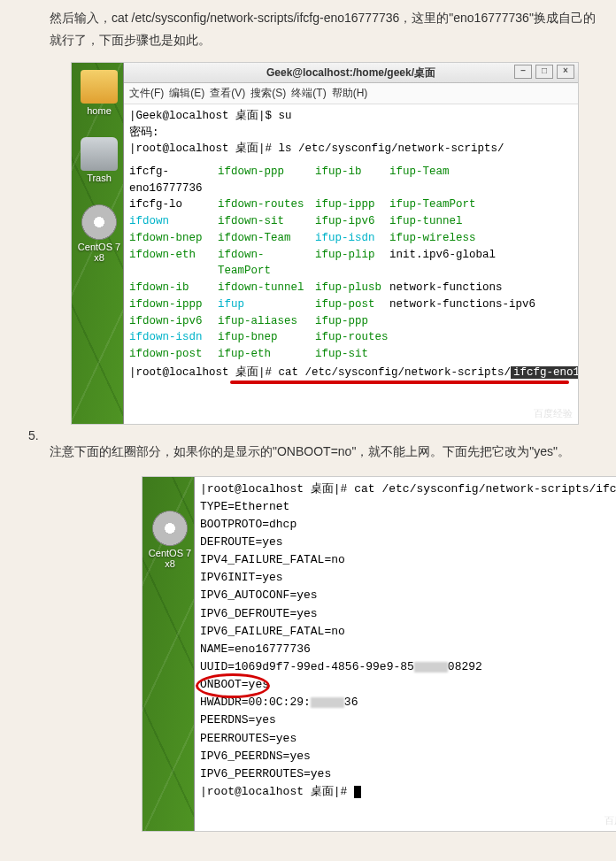 This screenshot has height=861, width=616. I want to click on cat-highlight: ifcfg-eno16777736, so click(544, 373).